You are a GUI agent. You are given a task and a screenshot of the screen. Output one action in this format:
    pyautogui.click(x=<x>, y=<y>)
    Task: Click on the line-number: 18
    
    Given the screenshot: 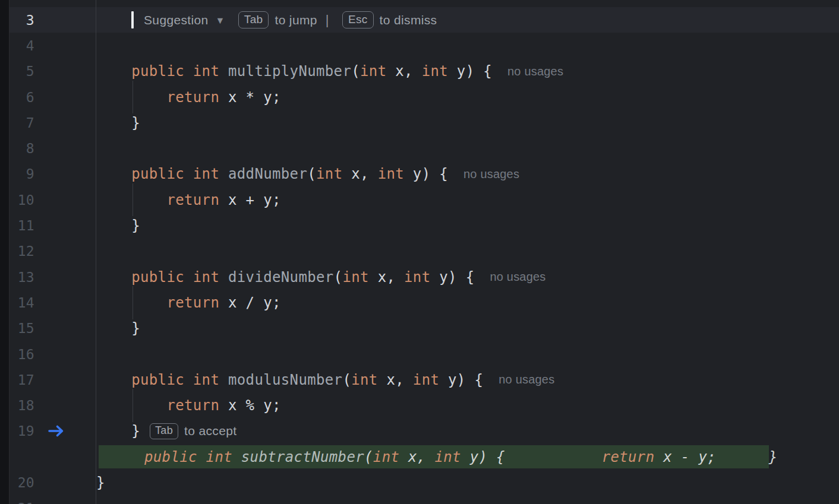 What is the action you would take?
    pyautogui.click(x=22, y=405)
    